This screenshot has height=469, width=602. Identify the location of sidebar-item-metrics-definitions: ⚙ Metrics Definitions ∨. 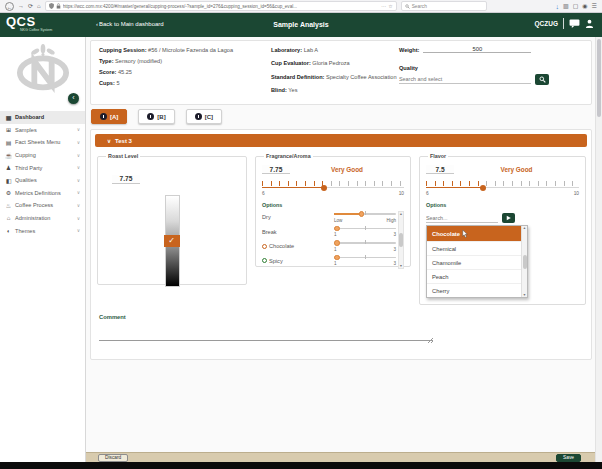
(42, 194).